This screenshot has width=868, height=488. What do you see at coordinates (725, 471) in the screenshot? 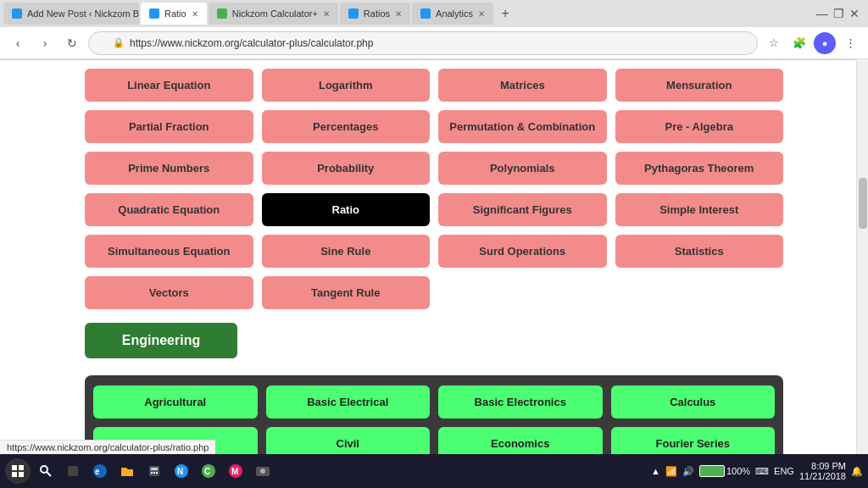
I see `battery-indicator: 100%` at bounding box center [725, 471].